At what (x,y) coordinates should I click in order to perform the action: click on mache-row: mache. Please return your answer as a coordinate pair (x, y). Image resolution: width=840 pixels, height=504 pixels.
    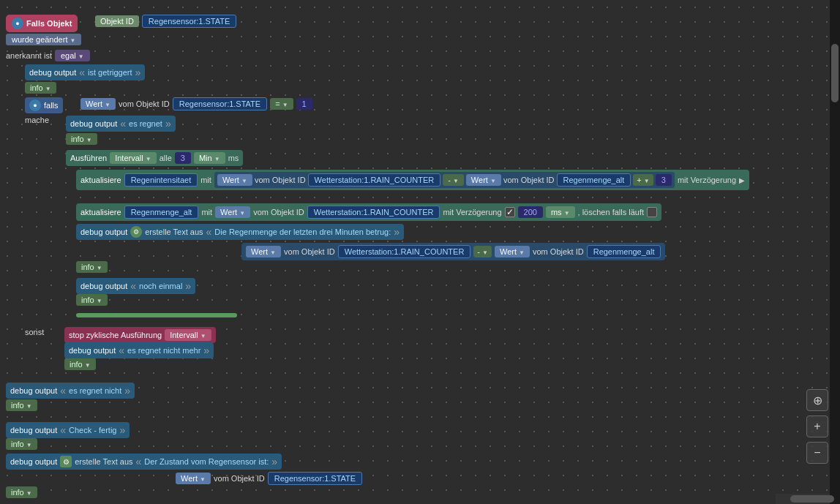
    Looking at the image, I should click on (37, 120).